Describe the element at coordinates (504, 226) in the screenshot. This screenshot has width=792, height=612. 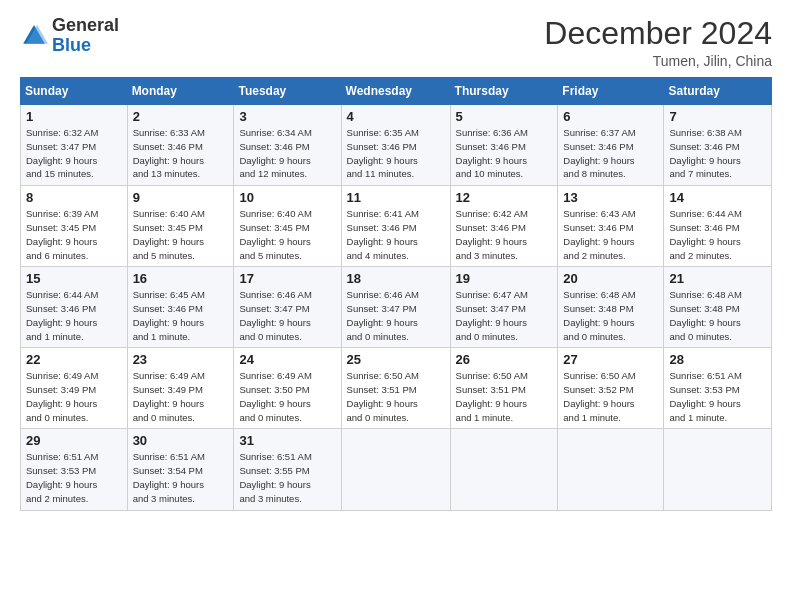
I see `calendar-cell: 12Sunrise: 6:42 AMSunset: 3:46 PMDayligh…` at that location.